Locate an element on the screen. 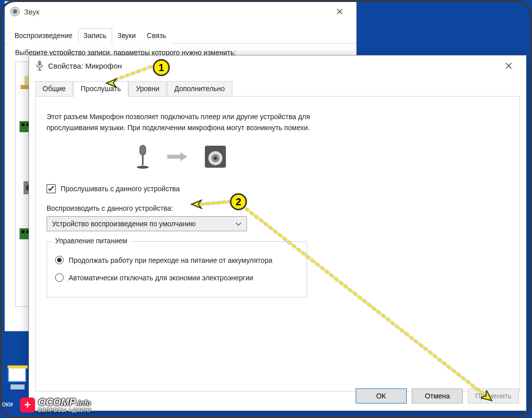 The width and height of the screenshot is (532, 418). properties-window-title: Свойства: Микрофон is located at coordinates (273, 66).